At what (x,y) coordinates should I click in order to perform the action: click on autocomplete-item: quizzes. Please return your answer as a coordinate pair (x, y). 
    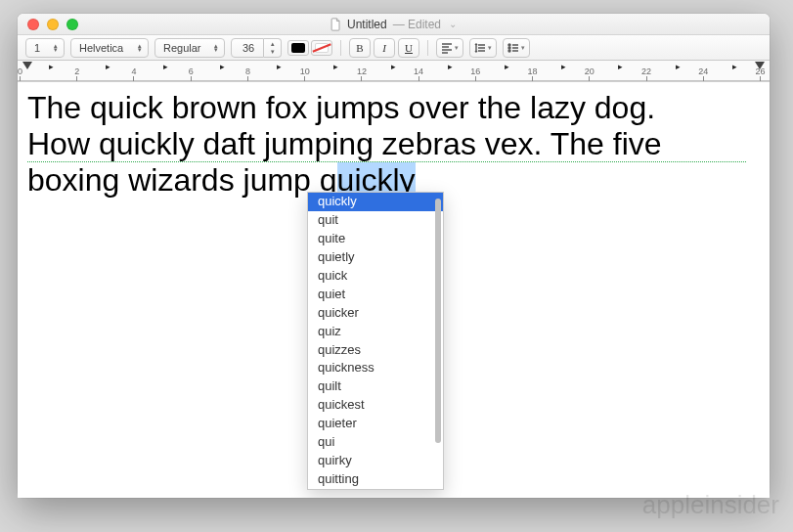
    Looking at the image, I should click on (375, 350).